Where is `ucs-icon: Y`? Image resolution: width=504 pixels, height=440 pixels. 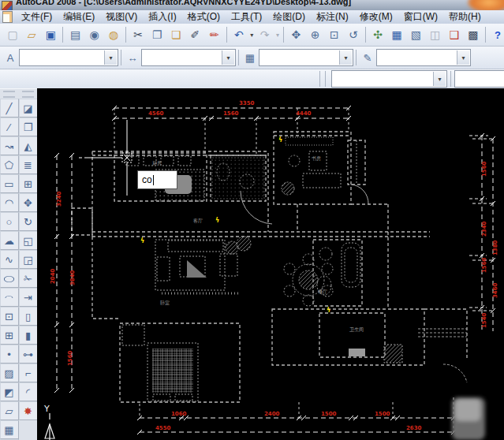 ucs-icon: Y is located at coordinates (49, 422).